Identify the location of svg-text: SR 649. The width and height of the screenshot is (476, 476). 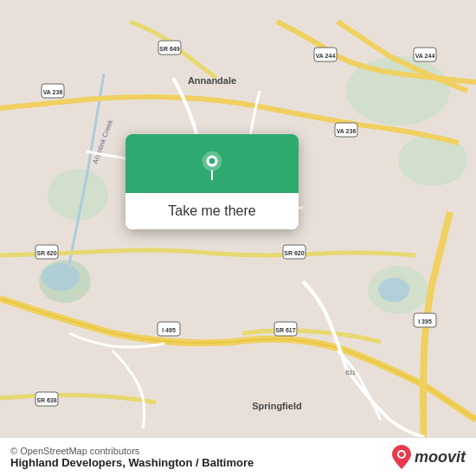
(170, 48).